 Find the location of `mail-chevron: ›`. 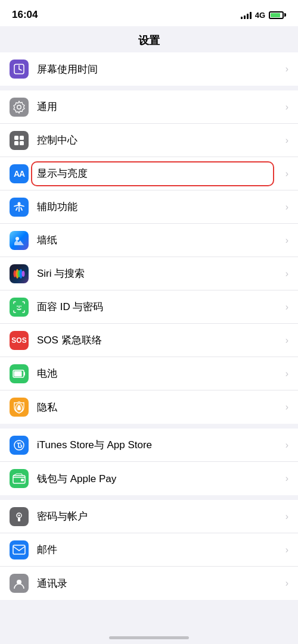

mail-chevron: › is located at coordinates (287, 550).